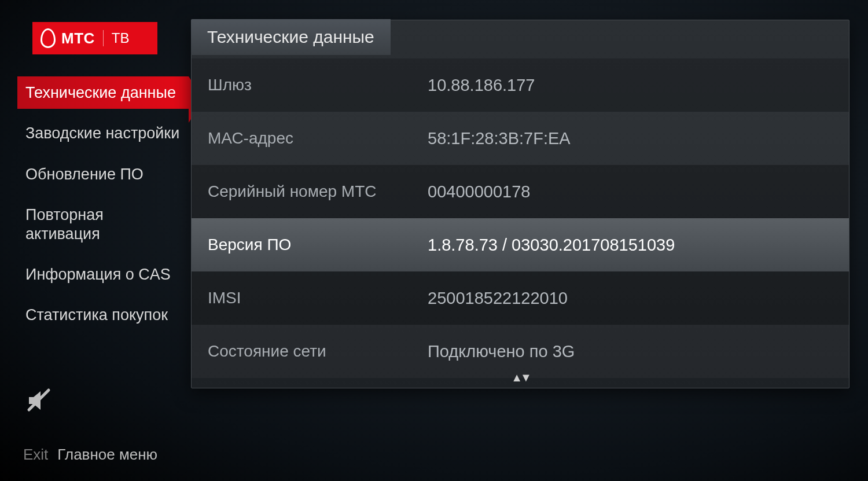  I want to click on row-value: 00400000178, so click(630, 192).